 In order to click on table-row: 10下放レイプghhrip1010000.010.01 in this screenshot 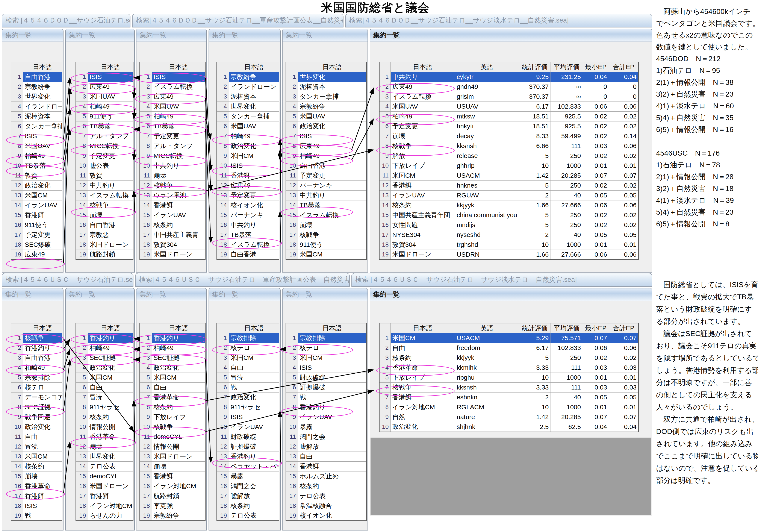, I will do `click(509, 166)`.